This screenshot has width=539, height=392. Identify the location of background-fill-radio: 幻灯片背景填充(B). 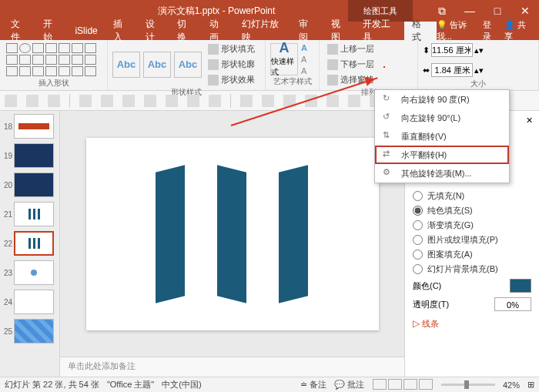
(472, 270).